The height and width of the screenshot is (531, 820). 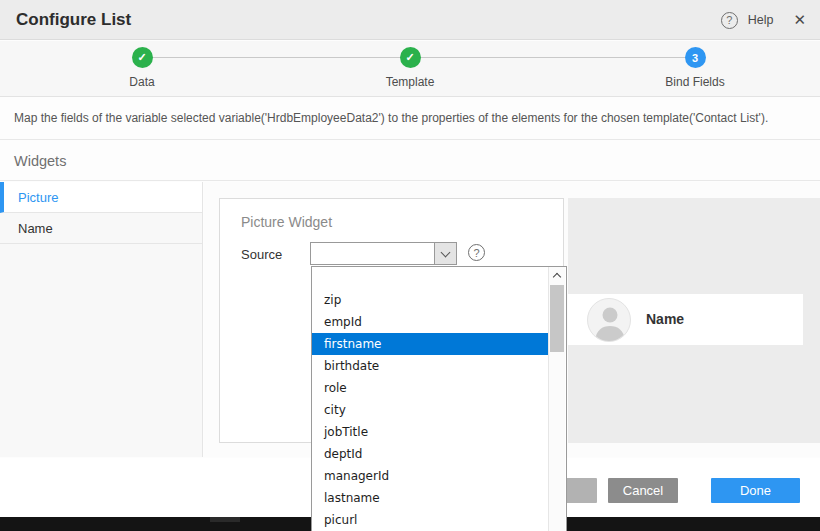 What do you see at coordinates (74, 20) in the screenshot?
I see `dialog-title: Configure List` at bounding box center [74, 20].